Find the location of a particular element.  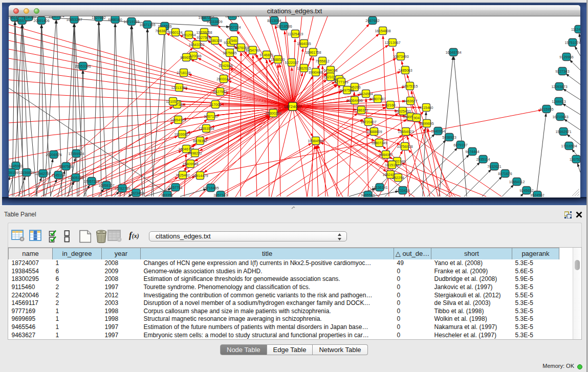

svg-text: 1210573 is located at coordinates (173, 101).